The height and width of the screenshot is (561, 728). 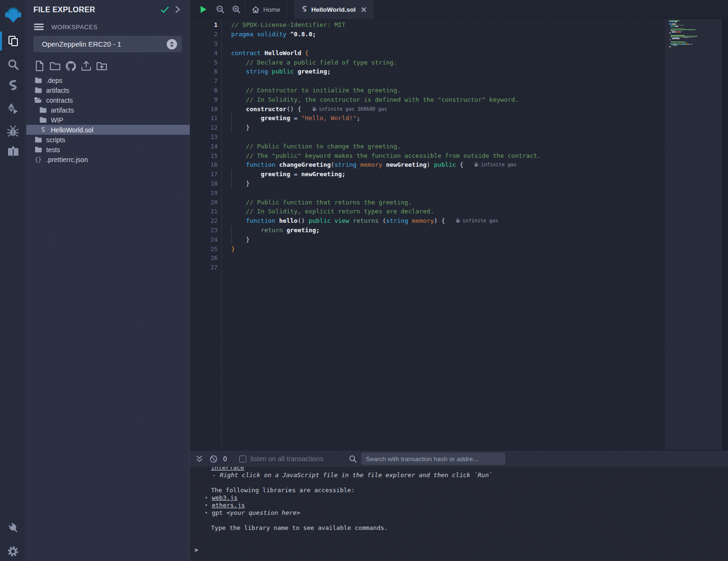 I want to click on zoom-in-icon, so click(x=236, y=9).